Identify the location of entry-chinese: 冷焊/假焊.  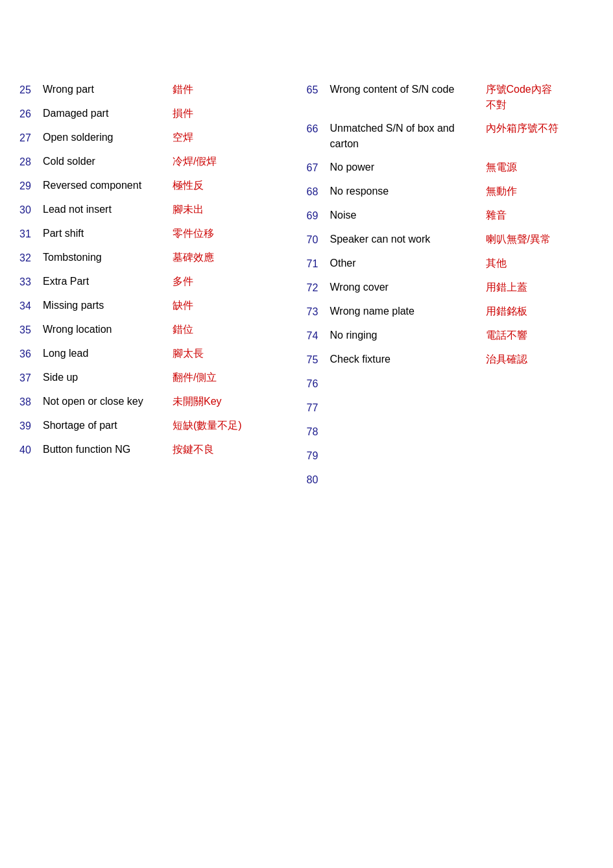
(195, 162).